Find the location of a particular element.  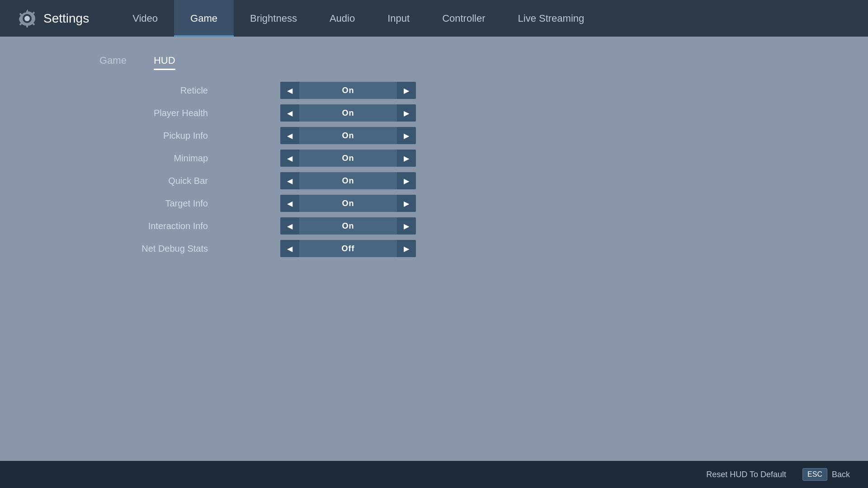

minimap-next-button: ▶ is located at coordinates (406, 158).